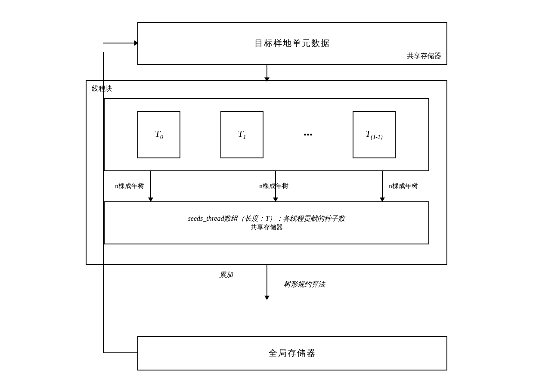 The image size is (533, 392). What do you see at coordinates (274, 186) in the screenshot?
I see `tree-label-mid: n棵成年树` at bounding box center [274, 186].